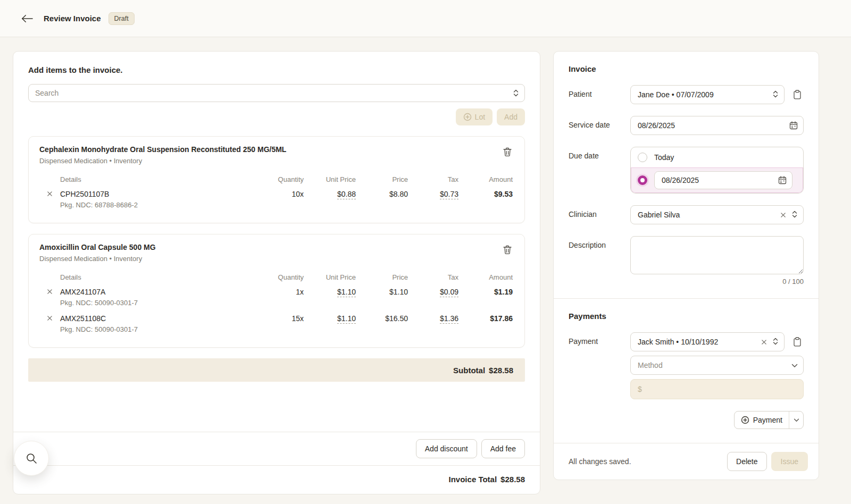  I want to click on payment-record-button, so click(797, 342).